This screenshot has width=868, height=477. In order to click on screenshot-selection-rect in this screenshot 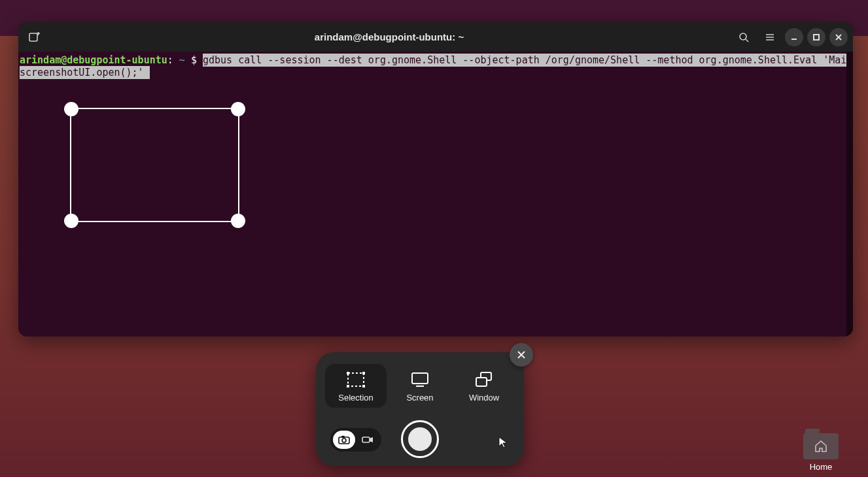, I will do `click(154, 165)`.